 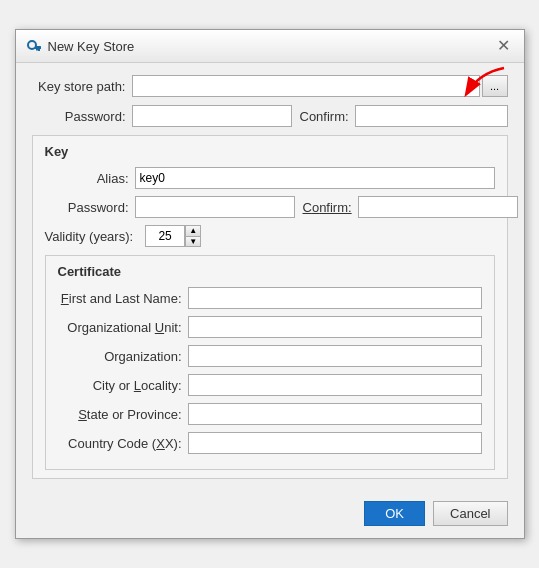 What do you see at coordinates (123, 356) in the screenshot?
I see `org-label: Organization:` at bounding box center [123, 356].